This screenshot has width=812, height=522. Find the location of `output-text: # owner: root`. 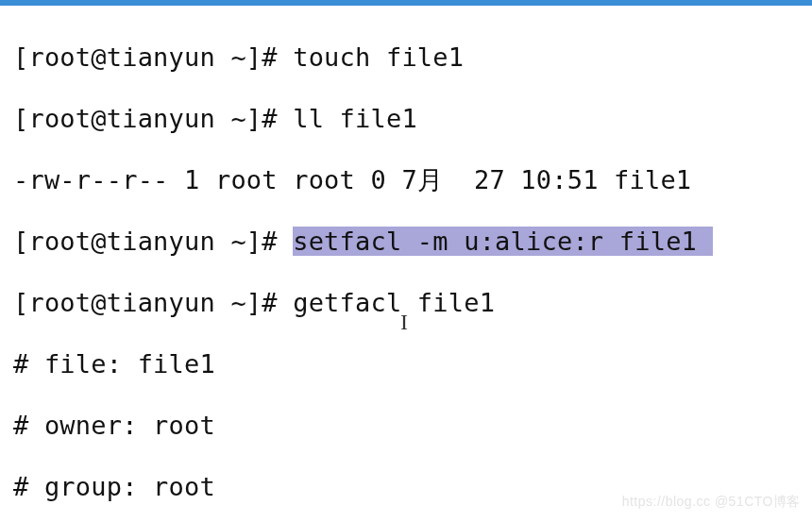

output-text: # owner: root is located at coordinates (114, 425).